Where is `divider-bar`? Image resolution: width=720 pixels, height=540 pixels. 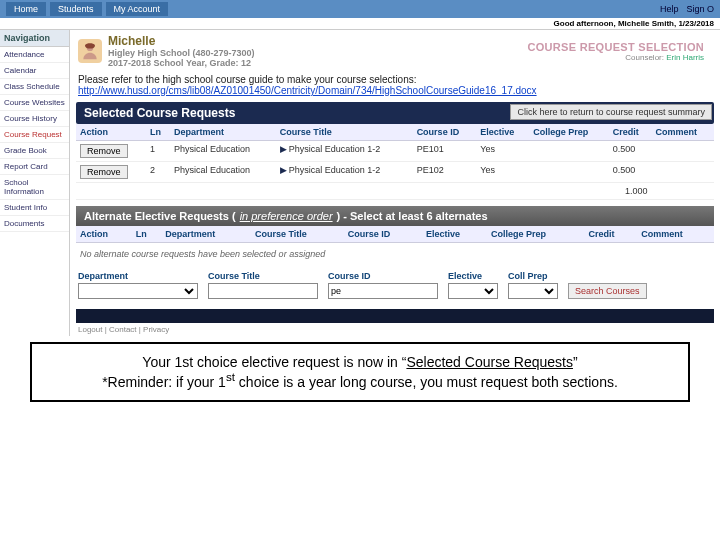
divider-bar is located at coordinates (395, 316).